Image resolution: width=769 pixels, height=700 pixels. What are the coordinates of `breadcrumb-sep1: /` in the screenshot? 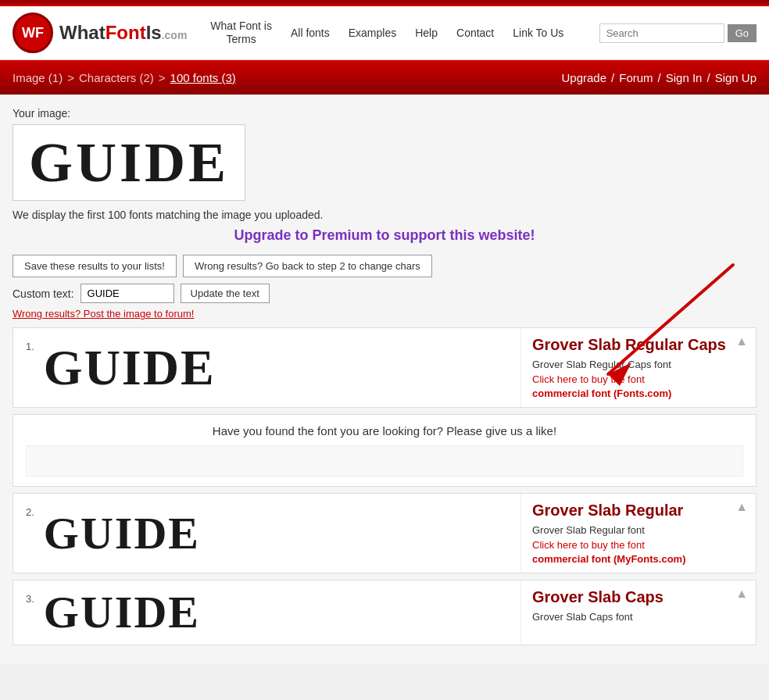 It's located at (613, 78).